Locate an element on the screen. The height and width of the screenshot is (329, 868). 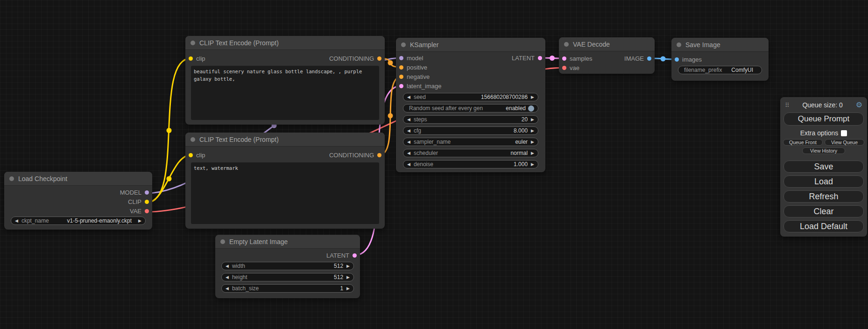
node-empty-latent-image: Empty Latent Image LATENT ◀ width 512 ▶ … is located at coordinates (288, 266).